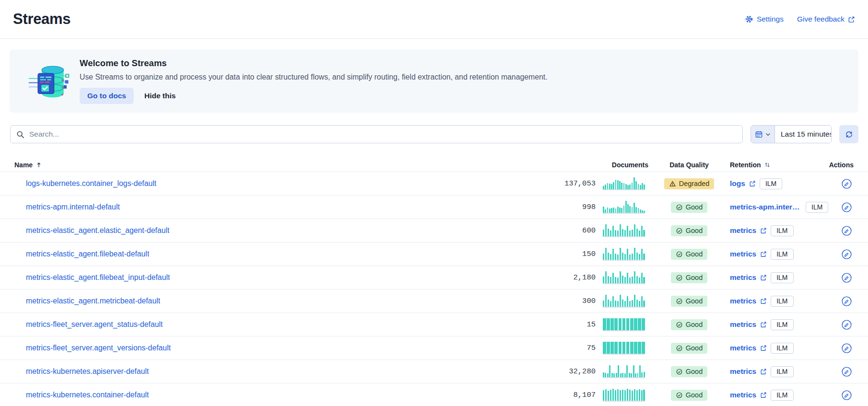 This screenshot has width=868, height=406. I want to click on refresh-button, so click(849, 134).